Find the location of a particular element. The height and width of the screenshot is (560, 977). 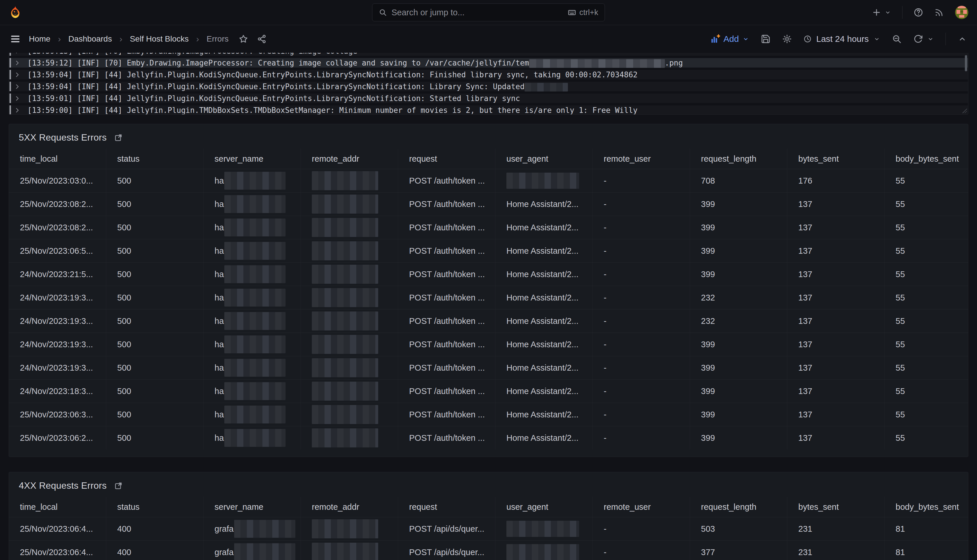

grafana-logo is located at coordinates (15, 12).